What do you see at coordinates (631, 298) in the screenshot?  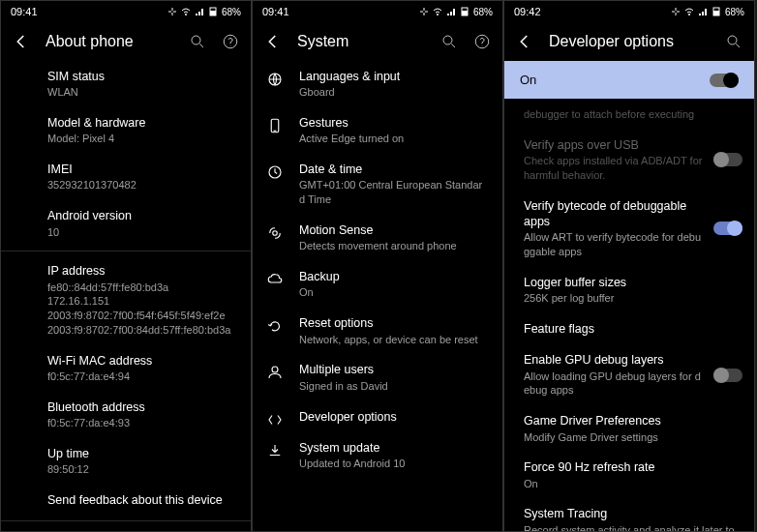 I see `item-subtitle: 256K per log buffer` at bounding box center [631, 298].